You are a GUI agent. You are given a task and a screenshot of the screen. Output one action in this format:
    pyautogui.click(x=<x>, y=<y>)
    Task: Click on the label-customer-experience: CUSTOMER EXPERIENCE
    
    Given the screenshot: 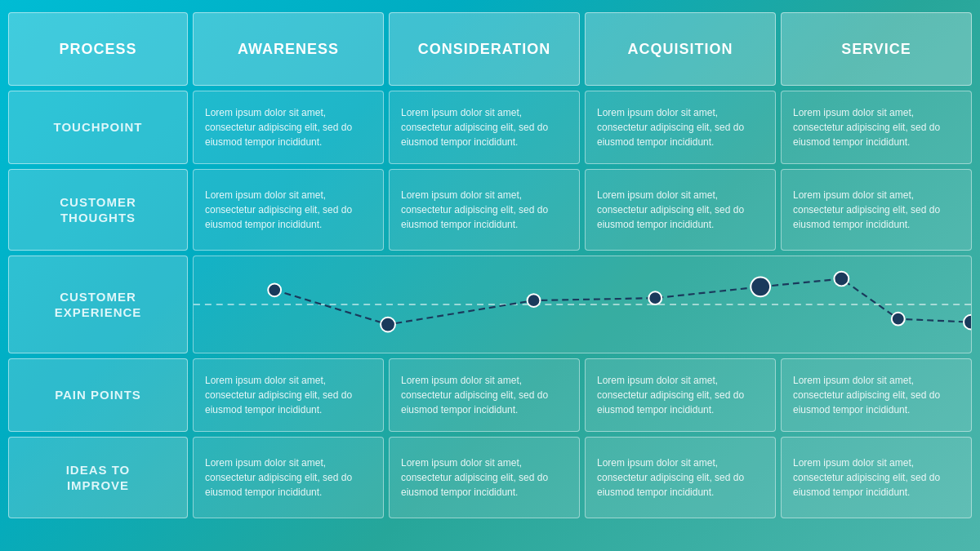 What is the action you would take?
    pyautogui.click(x=98, y=304)
    